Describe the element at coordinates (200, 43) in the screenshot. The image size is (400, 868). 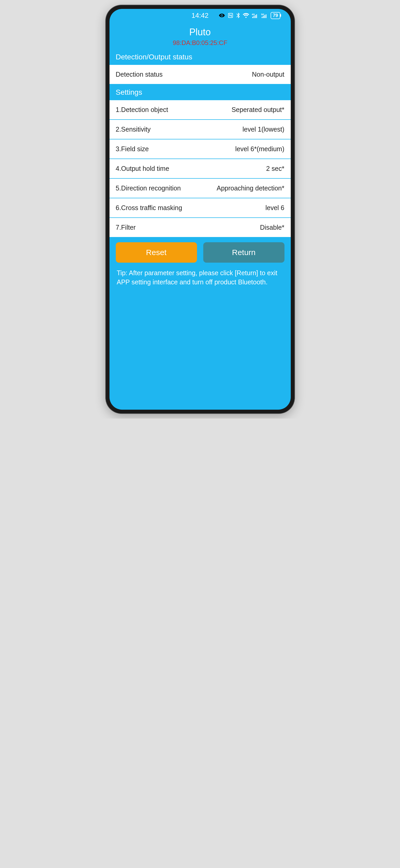
I see `mac-address: 98:DA:B0:05:25:CF` at that location.